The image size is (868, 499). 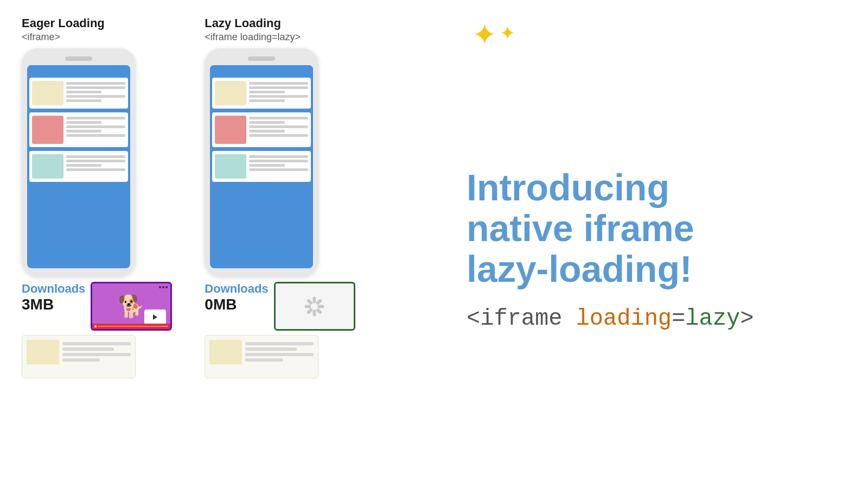 I want to click on below-fold-image-eager, so click(x=43, y=352).